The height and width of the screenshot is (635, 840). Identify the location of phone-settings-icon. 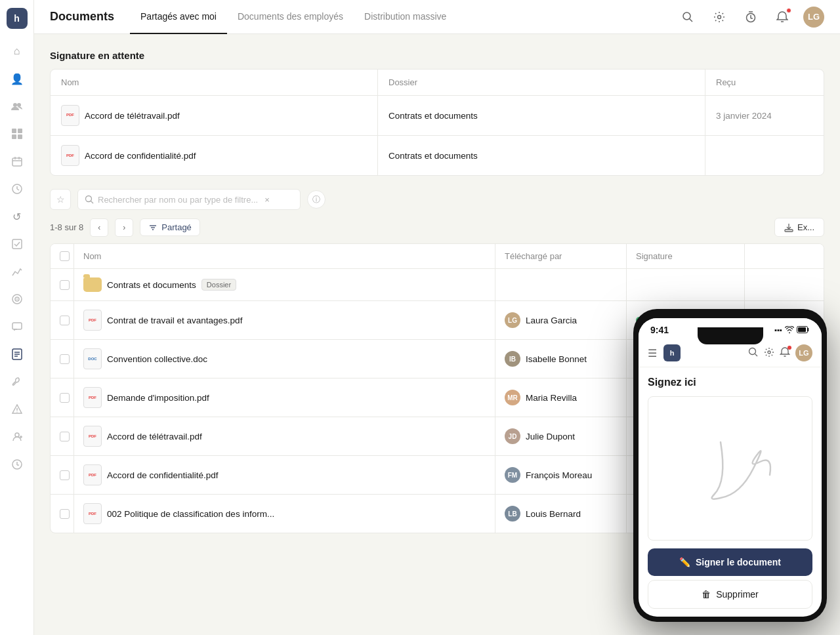
(769, 353).